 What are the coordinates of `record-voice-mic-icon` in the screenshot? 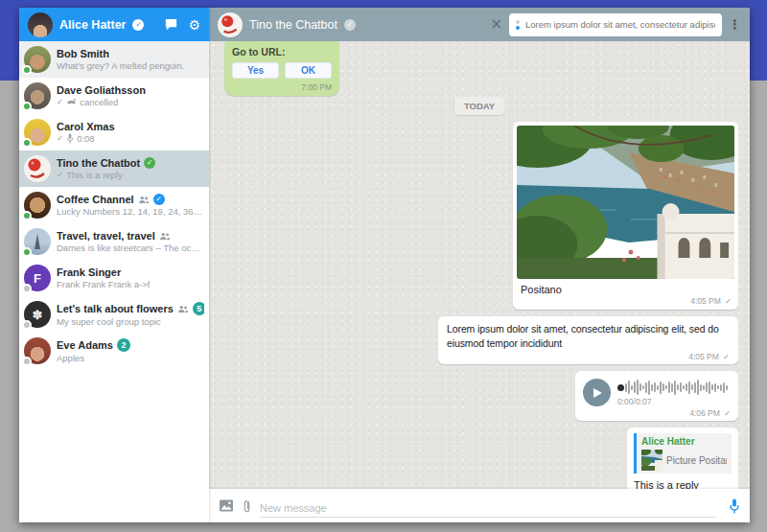 It's located at (734, 506).